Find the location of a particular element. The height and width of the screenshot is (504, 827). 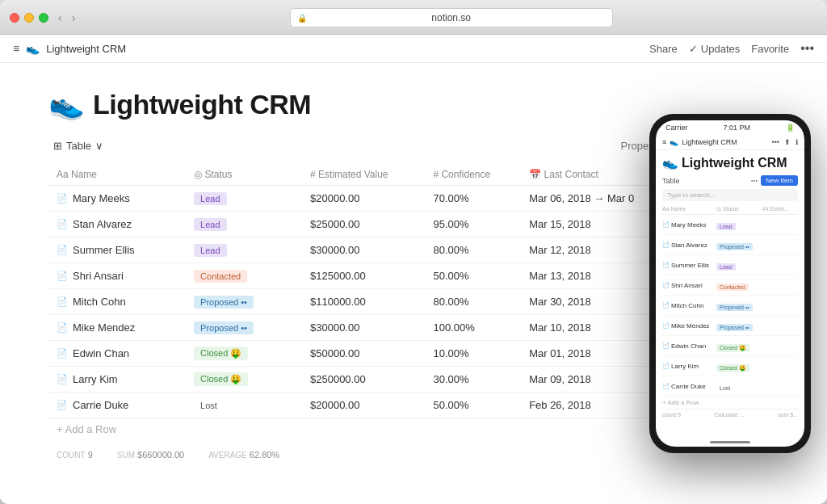

phone-row-name-text: Summer Ellis is located at coordinates (690, 265).